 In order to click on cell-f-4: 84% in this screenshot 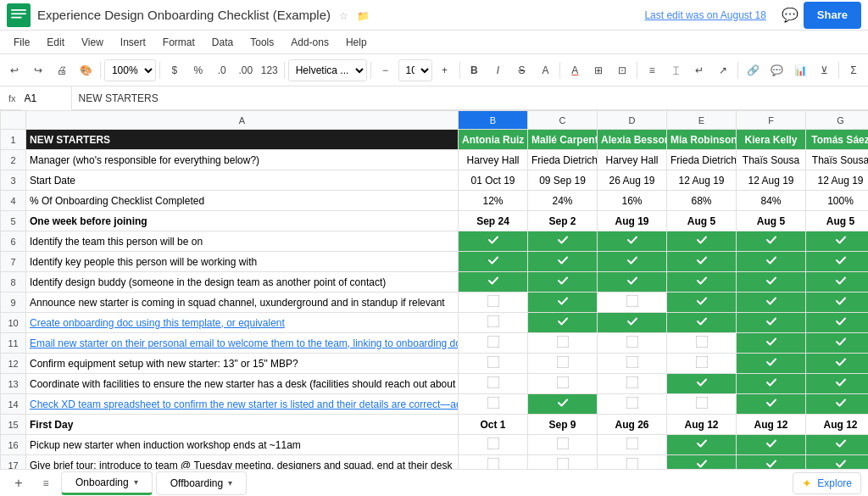, I will do `click(771, 201)`.